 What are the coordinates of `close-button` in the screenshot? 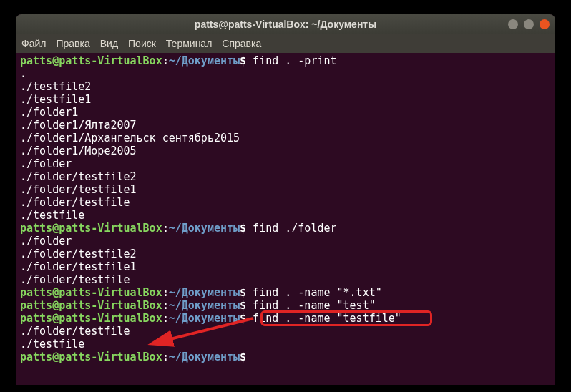 It's located at (545, 24).